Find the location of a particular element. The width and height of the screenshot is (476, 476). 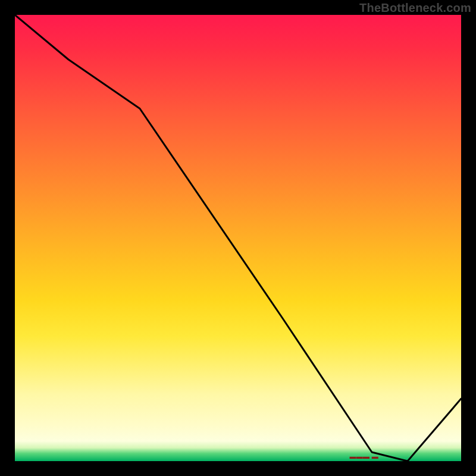

attribution-text: TheBottleneck.com is located at coordinates (415, 8).